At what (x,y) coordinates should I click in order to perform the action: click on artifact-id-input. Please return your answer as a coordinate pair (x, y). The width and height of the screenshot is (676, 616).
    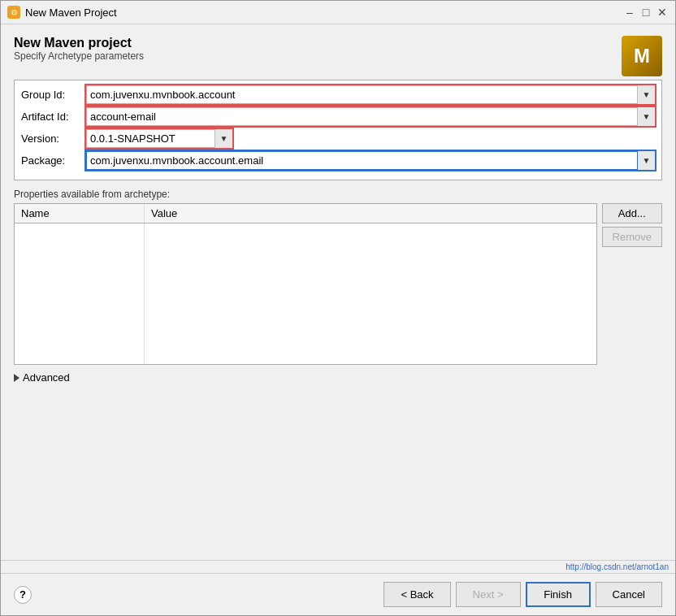
    Looking at the image, I should click on (370, 117).